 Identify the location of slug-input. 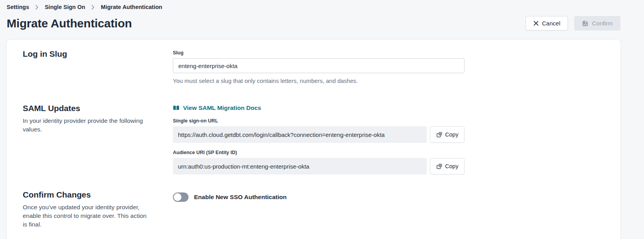
(319, 66).